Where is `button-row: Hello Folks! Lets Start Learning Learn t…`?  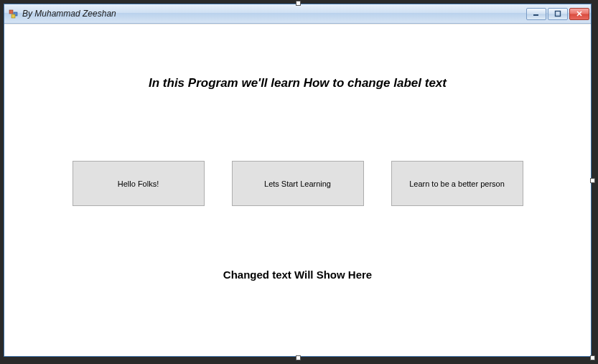 button-row: Hello Folks! Lets Start Learning Learn t… is located at coordinates (297, 184).